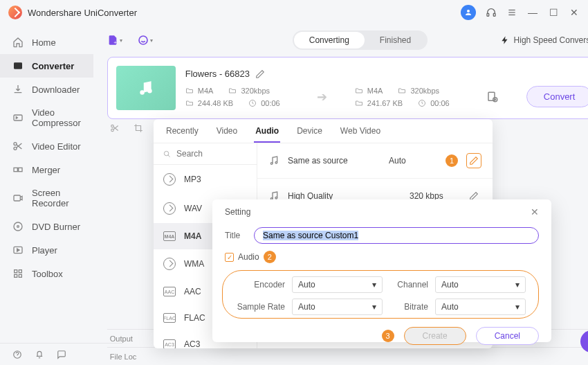 The width and height of the screenshot is (588, 365). Describe the element at coordinates (310, 134) in the screenshot. I see `dd-tab-device: Device` at that location.